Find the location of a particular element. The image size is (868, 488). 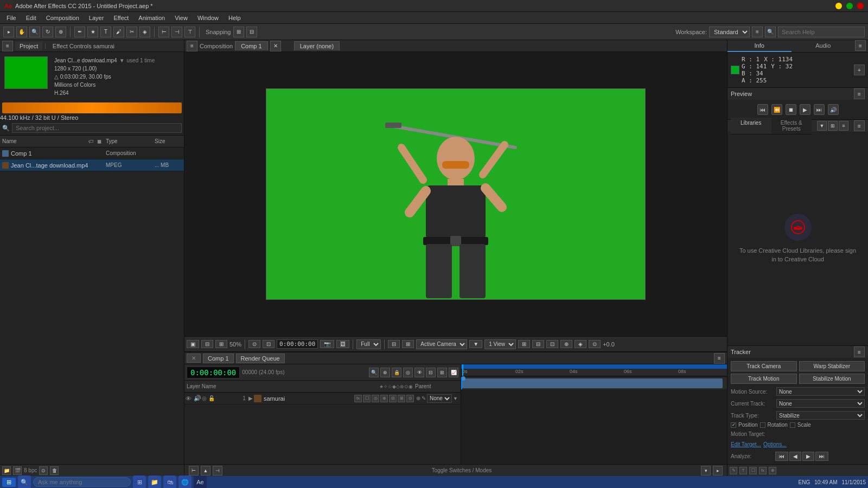

camera-dropdown-btn: ▼ is located at coordinates (476, 344).